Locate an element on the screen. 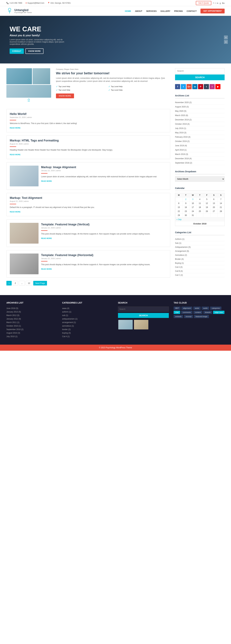 The image size is (231, 644). tag-excerpt: excerpt is located at coordinates (188, 316).